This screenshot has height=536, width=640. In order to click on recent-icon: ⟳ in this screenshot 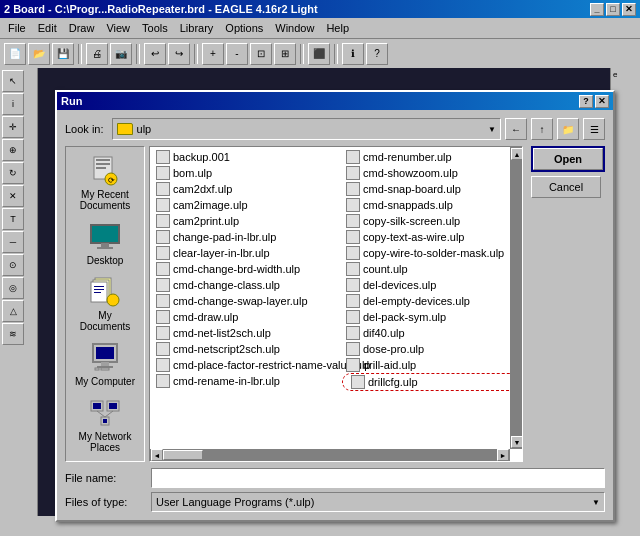, I will do `click(105, 171)`.